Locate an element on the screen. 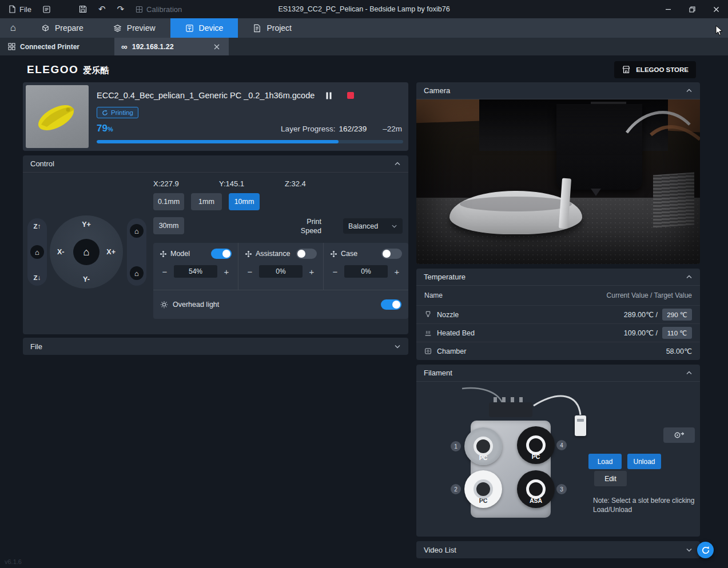  save-icon is located at coordinates (83, 9).